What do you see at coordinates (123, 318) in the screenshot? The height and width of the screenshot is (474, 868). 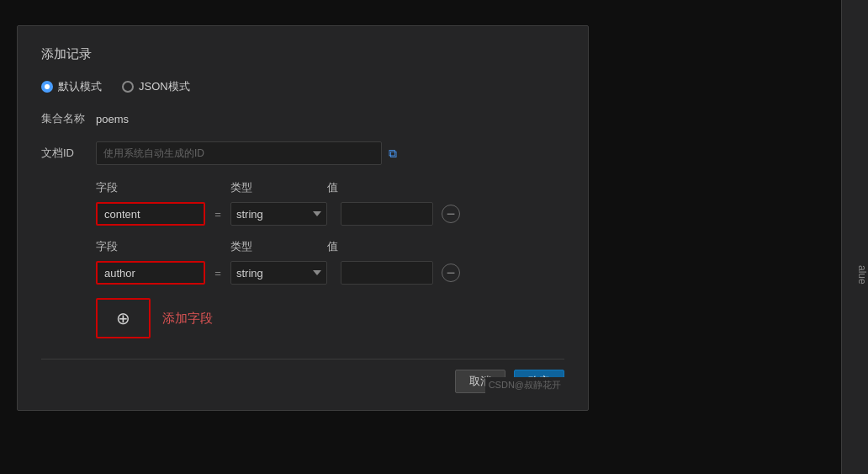 I see `add-field-plus-icon: ⊕` at bounding box center [123, 318].